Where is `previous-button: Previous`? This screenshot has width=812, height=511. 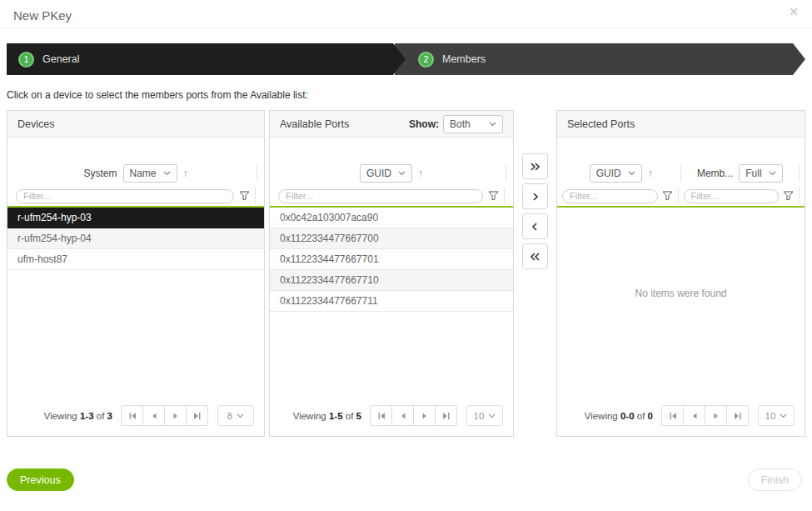 previous-button: Previous is located at coordinates (40, 480).